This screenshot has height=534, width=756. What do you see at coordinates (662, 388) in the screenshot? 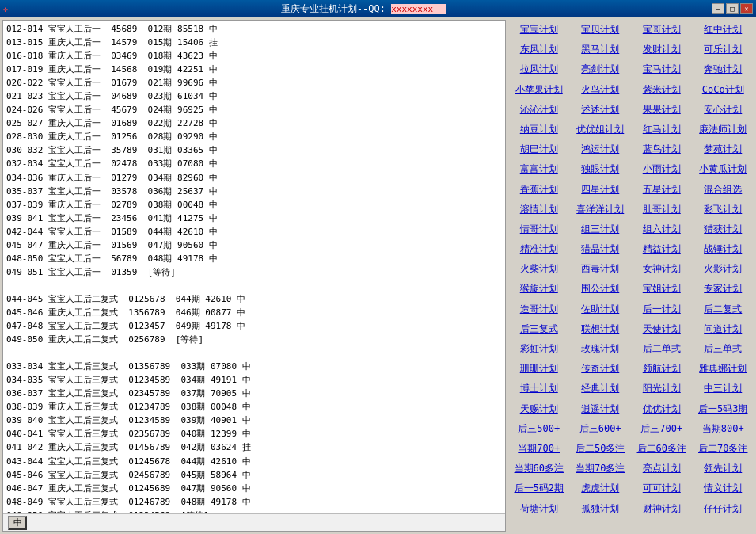
I see `grid-item: 阳光计划` at bounding box center [662, 388].